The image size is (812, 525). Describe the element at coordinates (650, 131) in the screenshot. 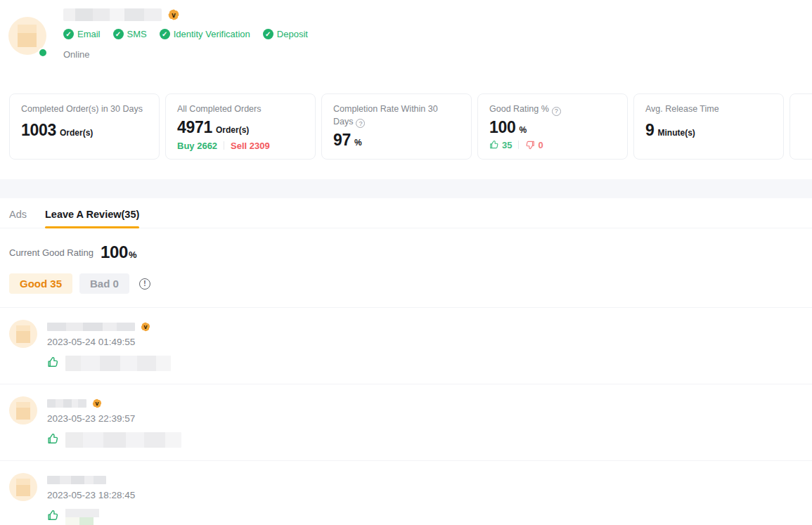

I see `stat-value: 9` at that location.